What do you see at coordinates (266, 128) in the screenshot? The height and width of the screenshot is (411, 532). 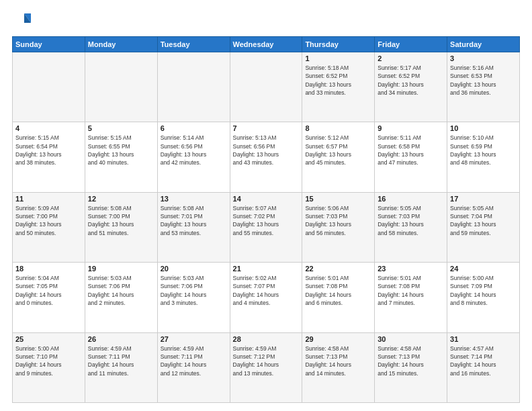 I see `day-number: 7` at bounding box center [266, 128].